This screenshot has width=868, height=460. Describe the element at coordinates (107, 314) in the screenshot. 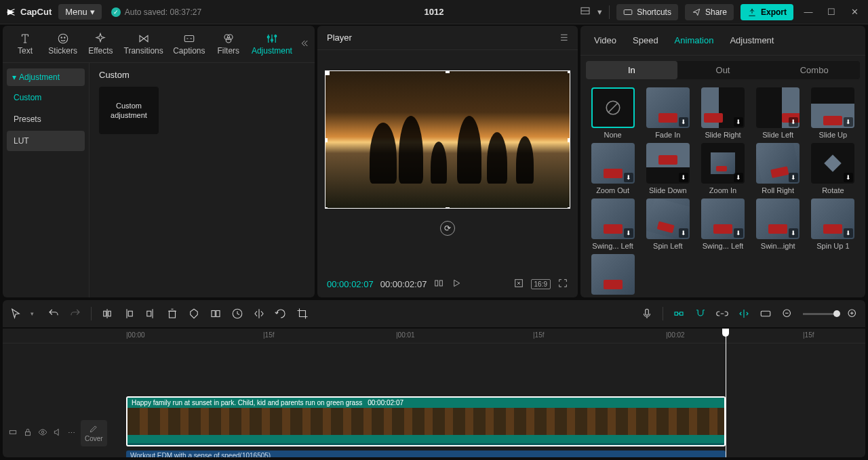

I see `split-icon` at that location.